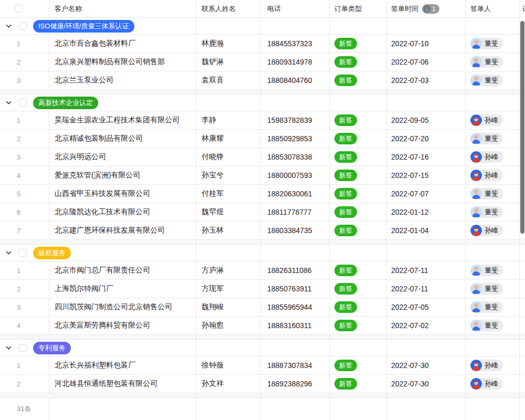 This screenshot has height=420, width=525. Describe the element at coordinates (262, 103) in the screenshot. I see `group-header-row: 高新技术企业认定` at that location.